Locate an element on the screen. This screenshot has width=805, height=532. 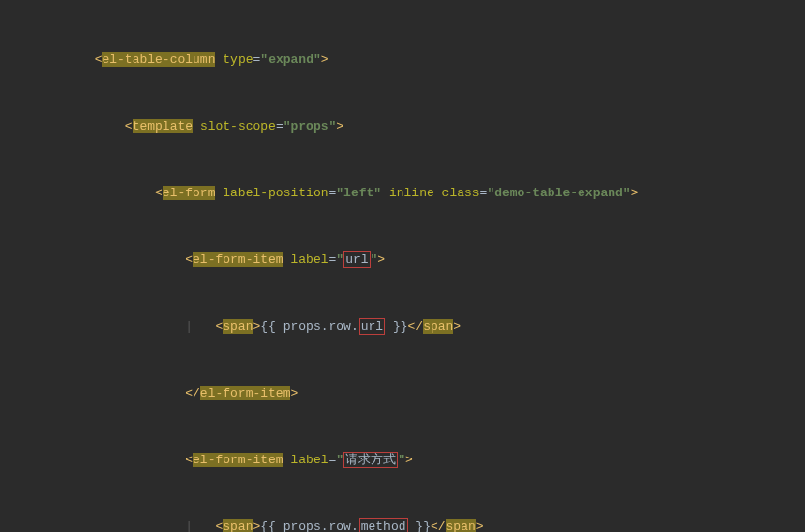
code-line: <el-form-item label="请求方式"> is located at coordinates (402, 460).